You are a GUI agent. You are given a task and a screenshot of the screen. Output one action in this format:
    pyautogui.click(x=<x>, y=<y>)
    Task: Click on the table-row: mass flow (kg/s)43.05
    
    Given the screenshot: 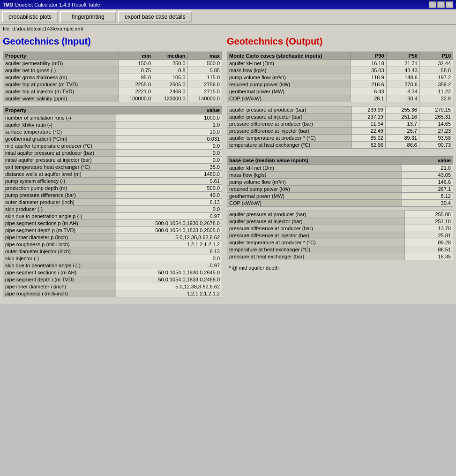 What is the action you would take?
    pyautogui.click(x=340, y=175)
    